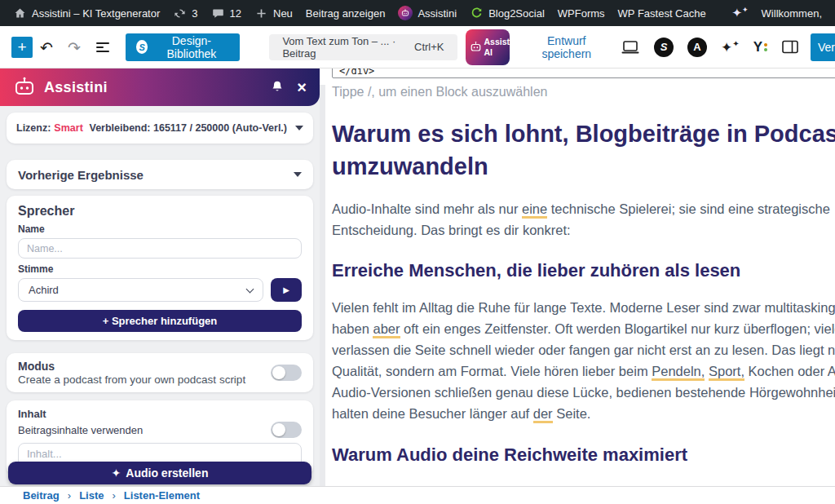  I want to click on speaker-name-input, so click(160, 248).